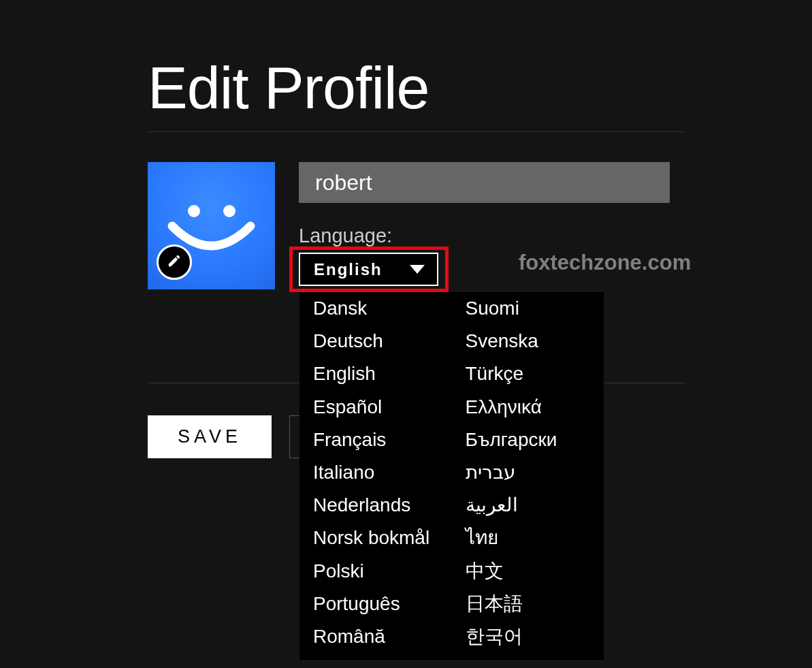  What do you see at coordinates (210, 437) in the screenshot?
I see `save-button: SAVE` at bounding box center [210, 437].